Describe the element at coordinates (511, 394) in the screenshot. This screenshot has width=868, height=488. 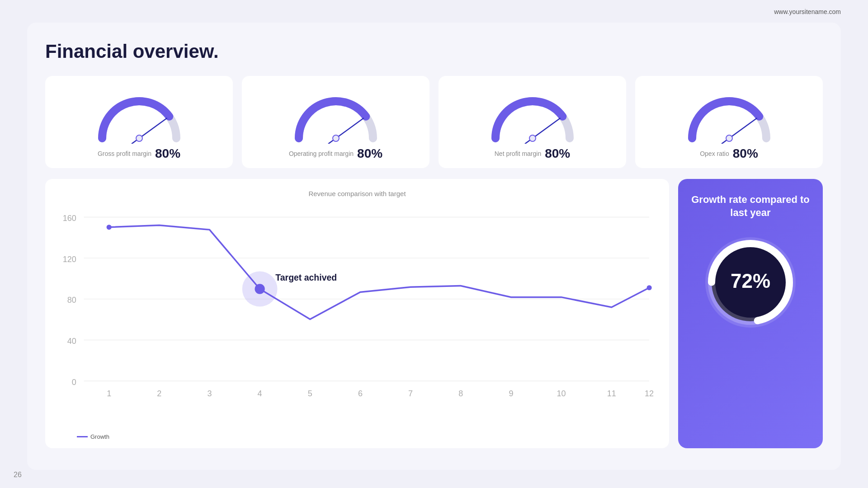
I see `svg-text: 9` at that location.